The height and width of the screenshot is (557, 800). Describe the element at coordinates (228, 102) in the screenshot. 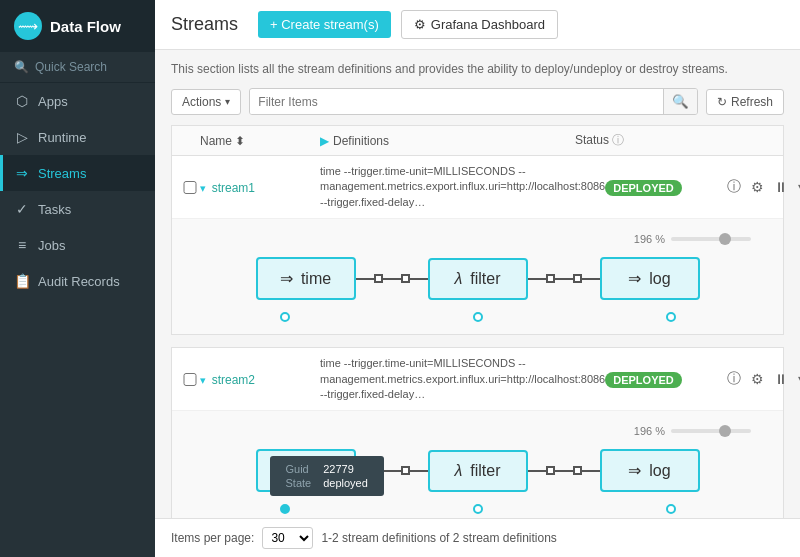

I see `chevron-down-icon: ▾` at that location.